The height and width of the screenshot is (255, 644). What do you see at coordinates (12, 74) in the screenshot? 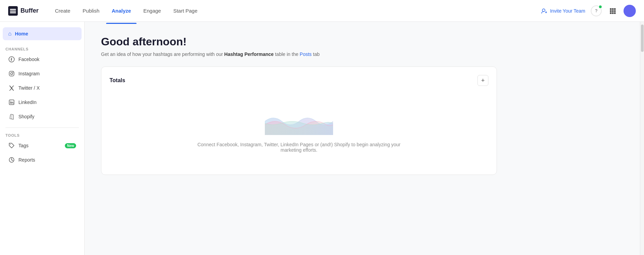
I see `instagram-icon` at bounding box center [12, 74].